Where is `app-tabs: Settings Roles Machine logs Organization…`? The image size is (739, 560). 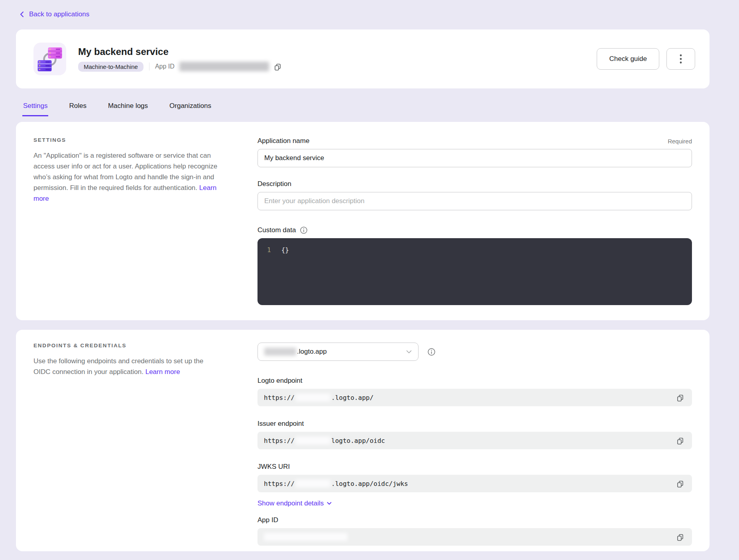 app-tabs: Settings Roles Machine logs Organization… is located at coordinates (363, 109).